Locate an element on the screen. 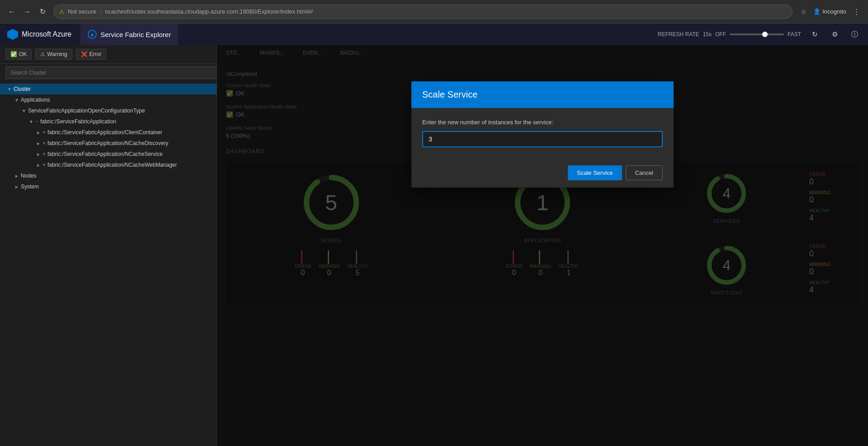 Image resolution: width=868 pixels, height=446 pixels. forward-button: → is located at coordinates (27, 12).